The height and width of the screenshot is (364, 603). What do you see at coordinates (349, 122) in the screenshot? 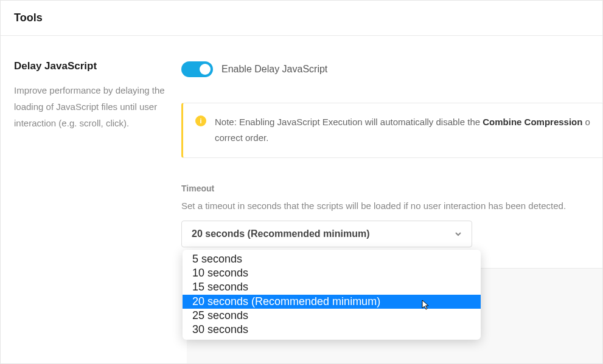
I see `notice-prefix: Note: Enabling JavaScript Execution will…` at bounding box center [349, 122].